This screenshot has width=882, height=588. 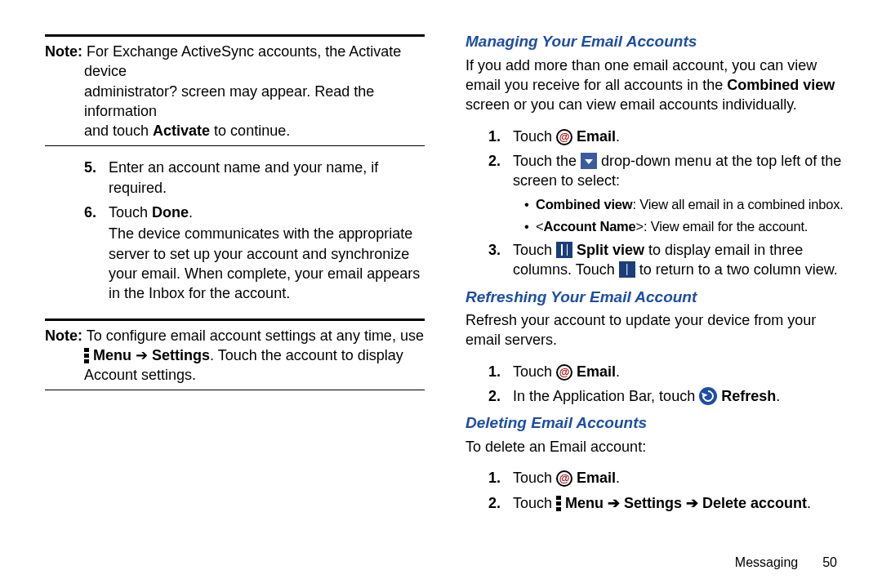 I want to click on combined-view-word: Combined view, so click(x=781, y=85).